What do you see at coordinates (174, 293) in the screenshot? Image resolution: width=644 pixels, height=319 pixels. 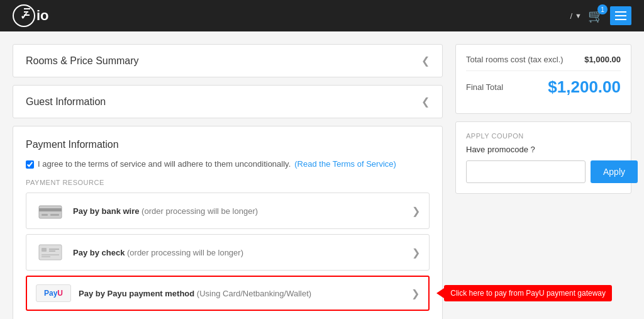 I see `payu-method-left: PayU Pay by Payu payment method (Using C…` at bounding box center [174, 293].